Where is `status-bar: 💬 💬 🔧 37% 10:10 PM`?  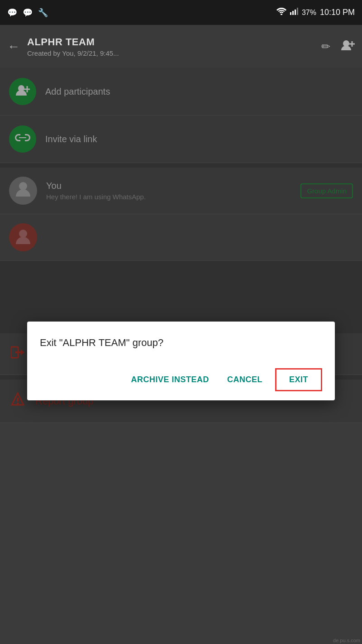
status-bar: 💬 💬 🔧 37% 10:10 PM is located at coordinates (181, 13).